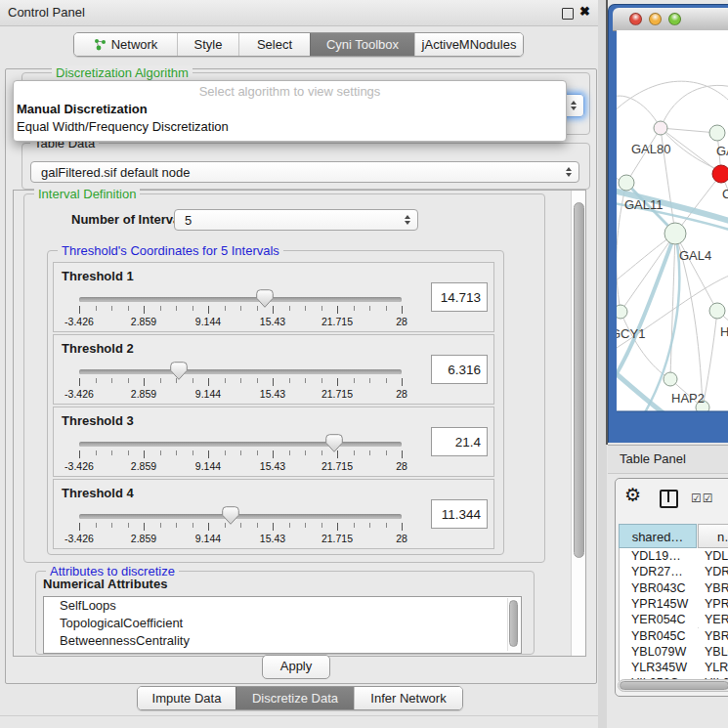 The height and width of the screenshot is (728, 728). What do you see at coordinates (289, 92) in the screenshot?
I see `algorithm-placeholder-option: Select algorithm to view settings` at bounding box center [289, 92].